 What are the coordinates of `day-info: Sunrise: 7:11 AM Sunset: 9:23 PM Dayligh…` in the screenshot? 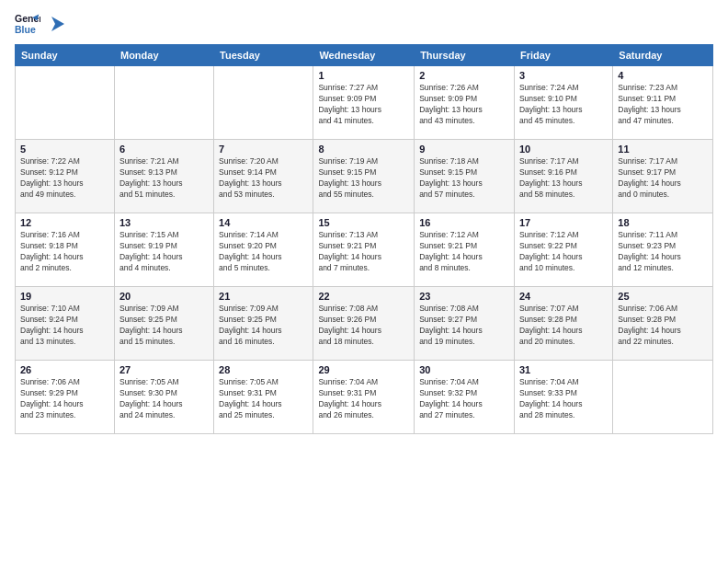 It's located at (663, 252).